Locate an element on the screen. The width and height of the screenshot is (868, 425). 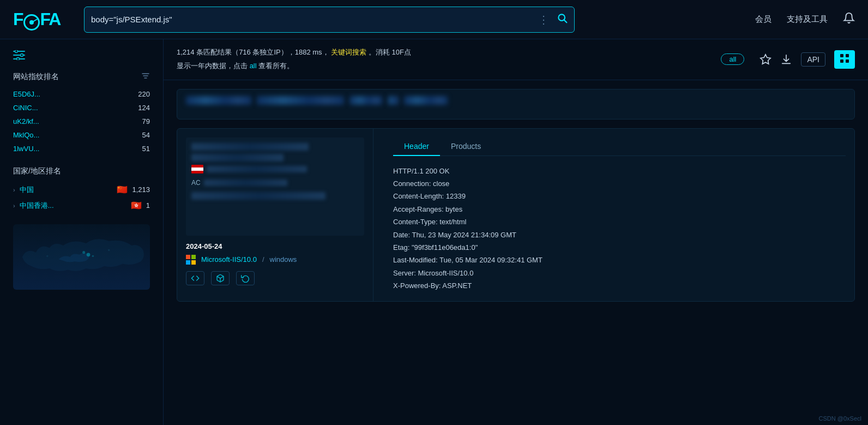
code-icon is located at coordinates (195, 278).